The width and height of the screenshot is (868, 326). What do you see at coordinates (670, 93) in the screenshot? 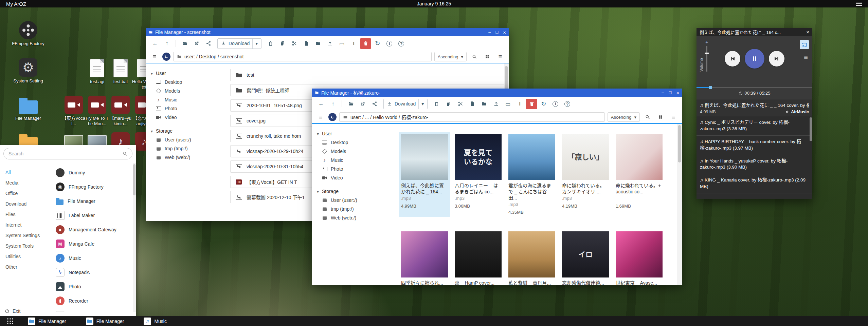
I see `maximize-button` at bounding box center [670, 93].